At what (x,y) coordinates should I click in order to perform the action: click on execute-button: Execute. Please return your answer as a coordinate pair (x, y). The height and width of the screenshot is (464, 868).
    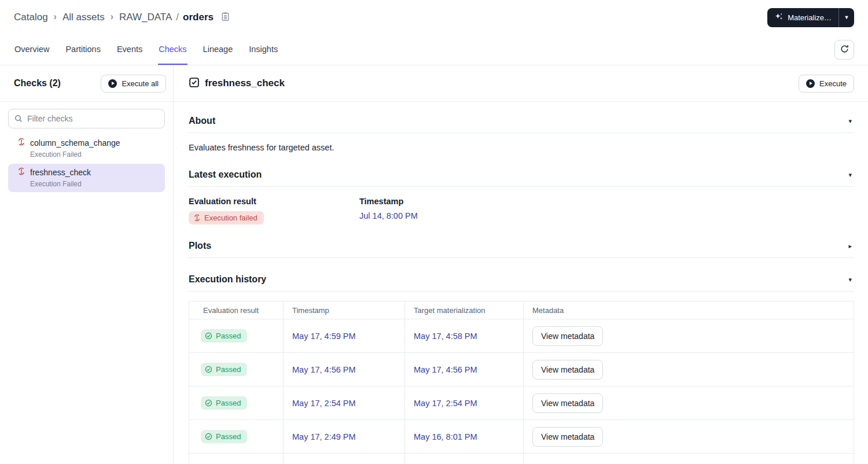
    Looking at the image, I should click on (826, 83).